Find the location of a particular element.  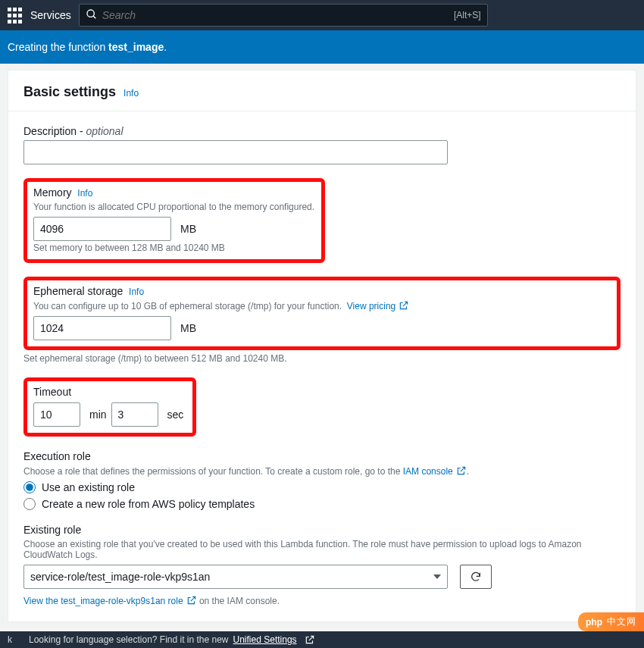

ephemeral-info-link: Info is located at coordinates (136, 292).